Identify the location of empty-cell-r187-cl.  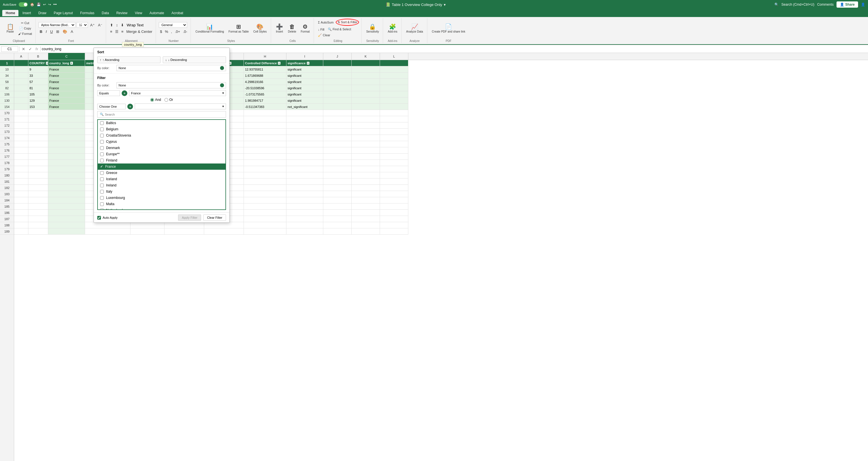
(394, 219).